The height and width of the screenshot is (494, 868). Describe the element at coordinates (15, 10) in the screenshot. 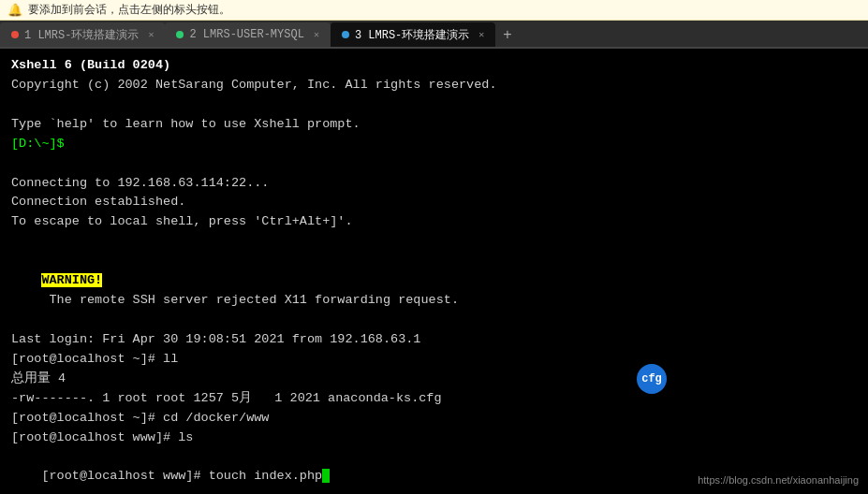

I see `bell-icon: 🔔` at that location.